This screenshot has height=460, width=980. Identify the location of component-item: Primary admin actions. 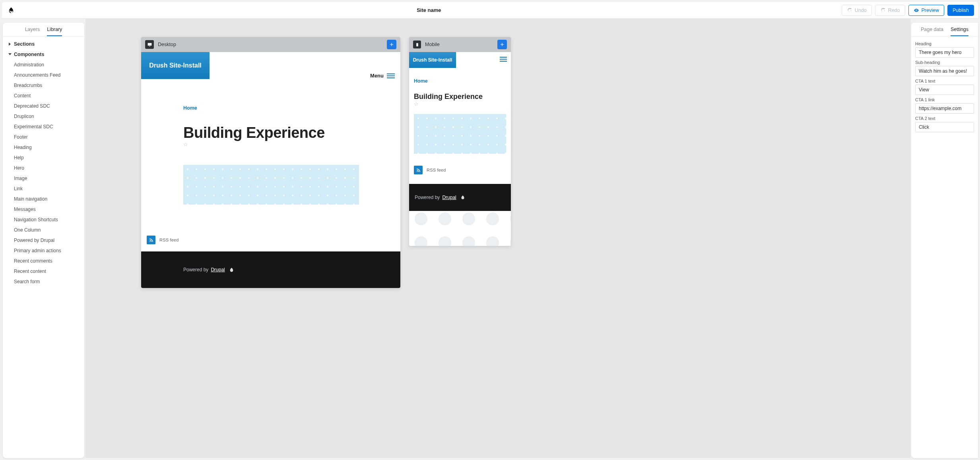
(44, 251).